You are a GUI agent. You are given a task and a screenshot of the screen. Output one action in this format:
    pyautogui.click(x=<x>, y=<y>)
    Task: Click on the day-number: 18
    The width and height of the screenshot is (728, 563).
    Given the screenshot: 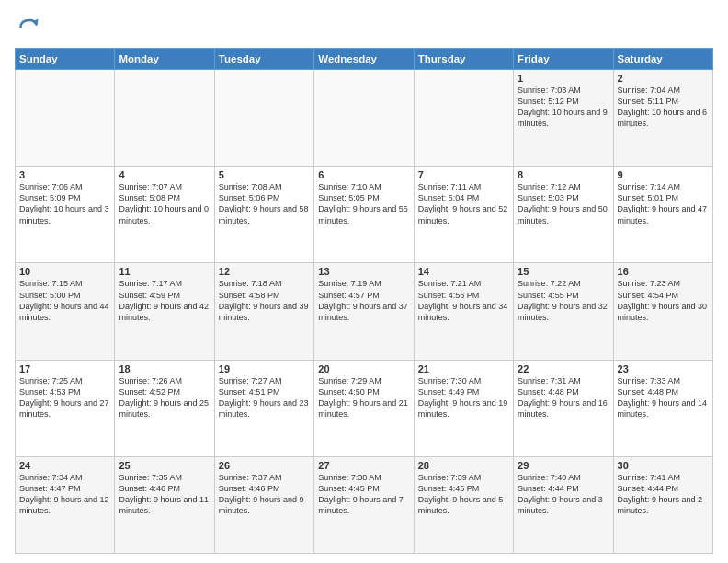 What is the action you would take?
    pyautogui.click(x=164, y=369)
    